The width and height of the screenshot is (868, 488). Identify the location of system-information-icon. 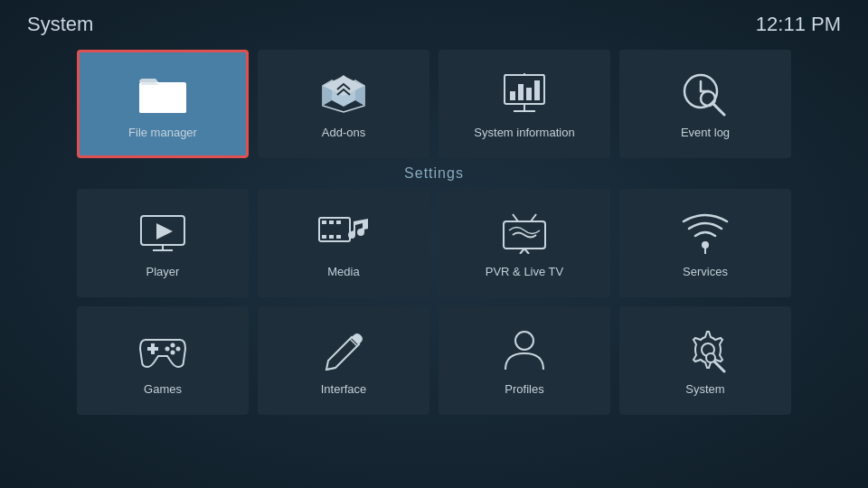
(524, 94).